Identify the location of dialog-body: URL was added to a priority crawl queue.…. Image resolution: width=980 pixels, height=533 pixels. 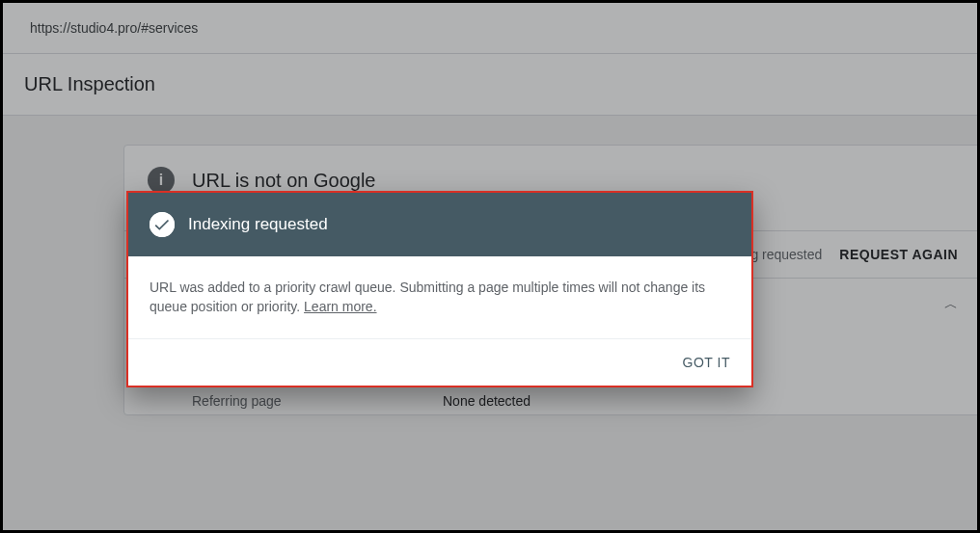
(440, 298).